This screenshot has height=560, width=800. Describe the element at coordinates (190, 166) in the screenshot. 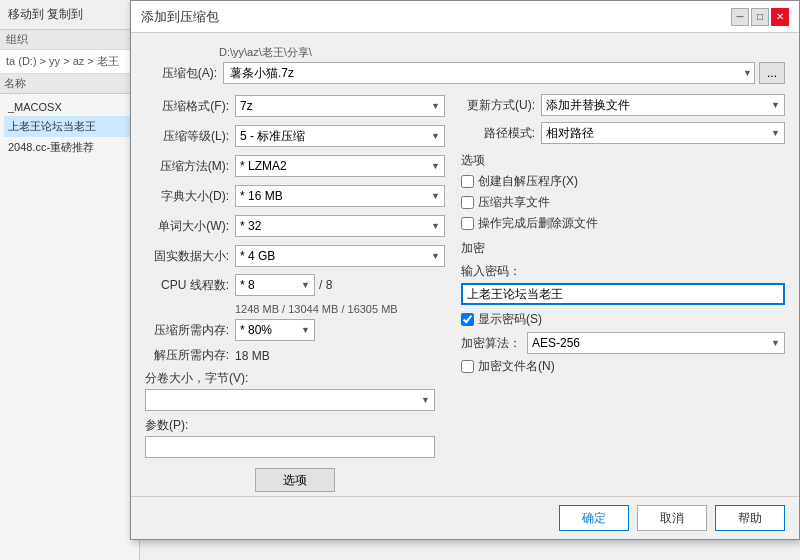

I see `method-label: 压缩方法(M):` at that location.